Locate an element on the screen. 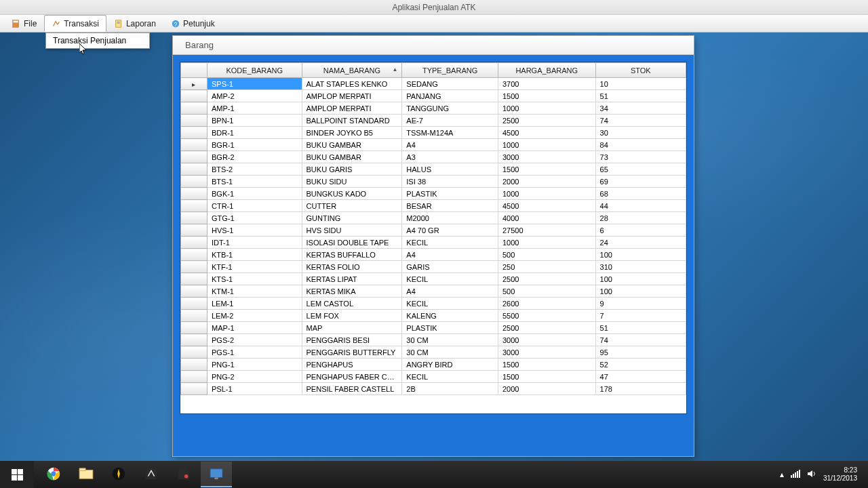 The width and height of the screenshot is (868, 488). table-row: BPN-1BALLPOINT STANDARDAE-7250074 is located at coordinates (434, 121).